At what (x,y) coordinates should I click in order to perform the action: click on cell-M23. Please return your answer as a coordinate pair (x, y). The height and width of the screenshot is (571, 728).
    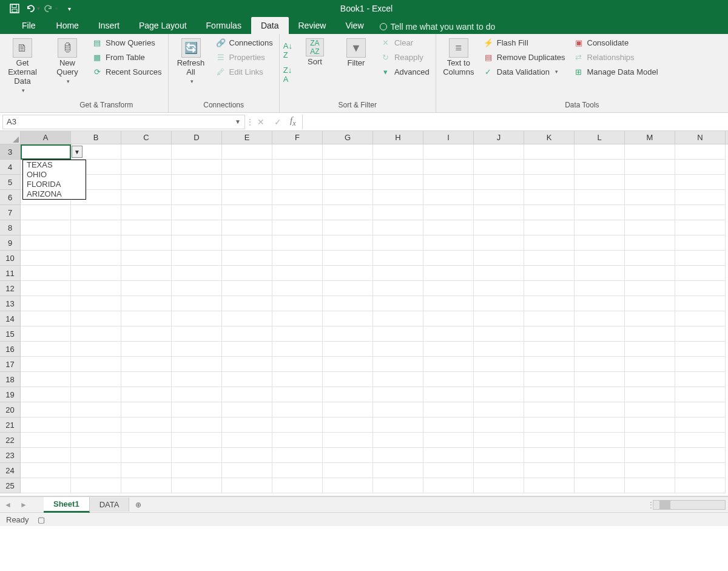
    Looking at the image, I should click on (650, 455).